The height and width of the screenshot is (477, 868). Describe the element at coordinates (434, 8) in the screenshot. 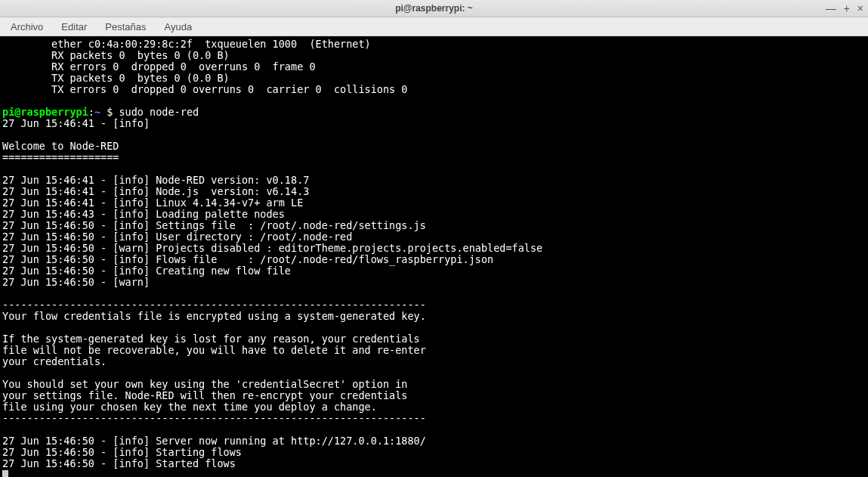

I see `window-title: pi@raspberrypi: ~` at that location.